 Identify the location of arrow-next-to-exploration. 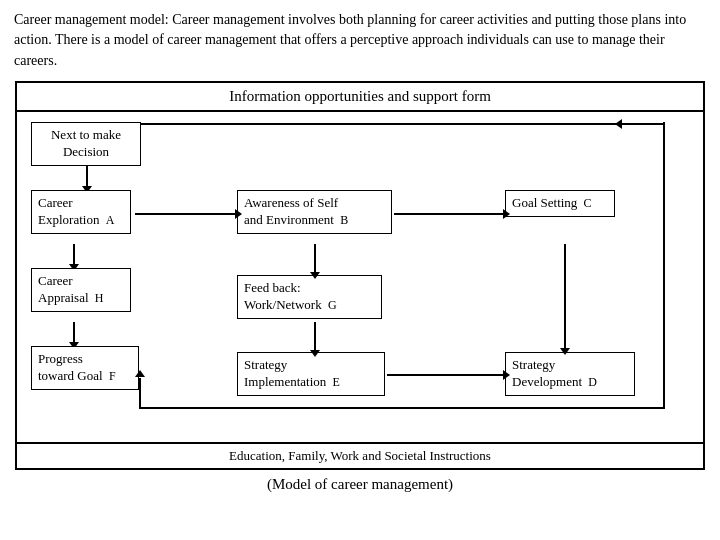
(87, 180).